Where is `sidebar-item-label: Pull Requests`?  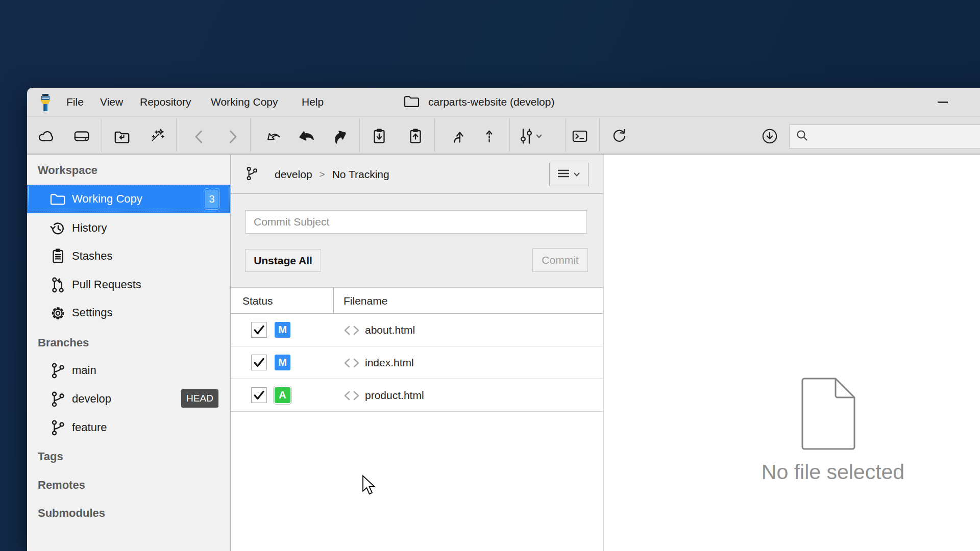 sidebar-item-label: Pull Requests is located at coordinates (107, 285).